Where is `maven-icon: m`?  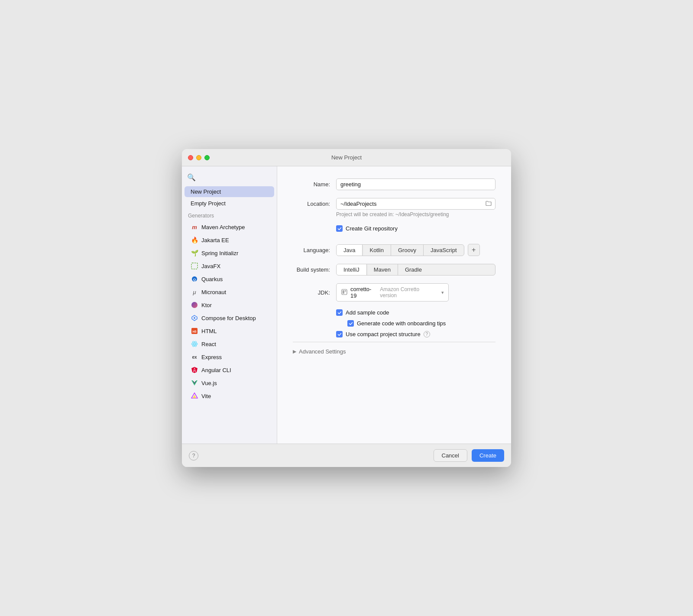 maven-icon: m is located at coordinates (194, 227).